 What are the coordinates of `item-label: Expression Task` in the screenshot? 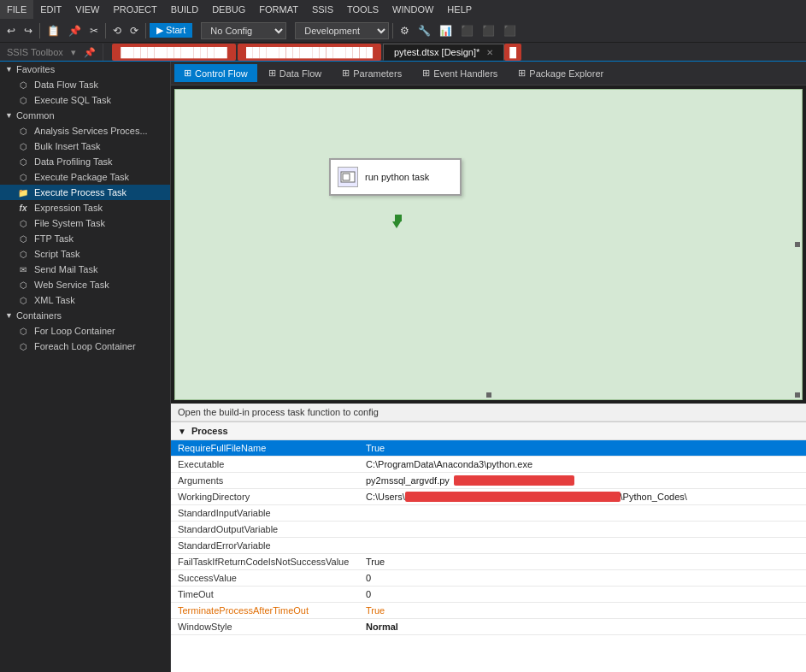 It's located at (68, 208).